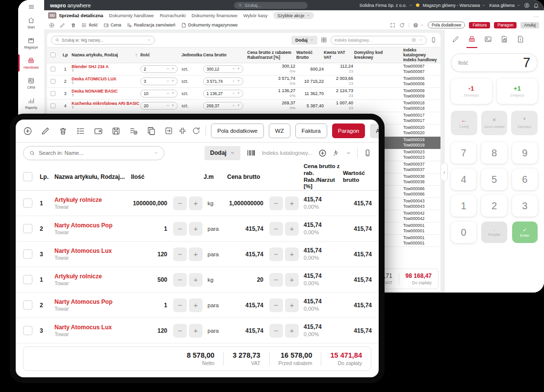 This screenshot has height=392, width=544. What do you see at coordinates (251, 153) in the screenshot?
I see `barcode-button` at bounding box center [251, 153].